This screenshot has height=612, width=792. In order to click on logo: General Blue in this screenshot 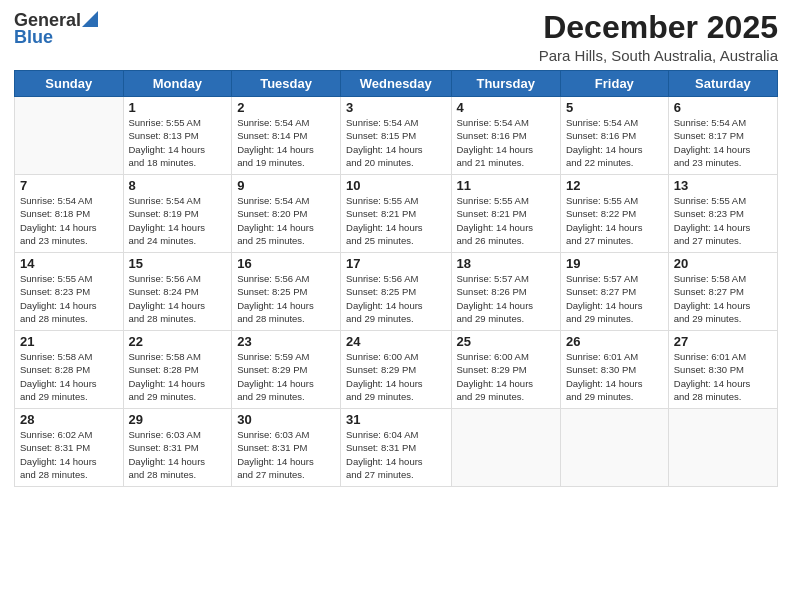, I will do `click(56, 29)`.